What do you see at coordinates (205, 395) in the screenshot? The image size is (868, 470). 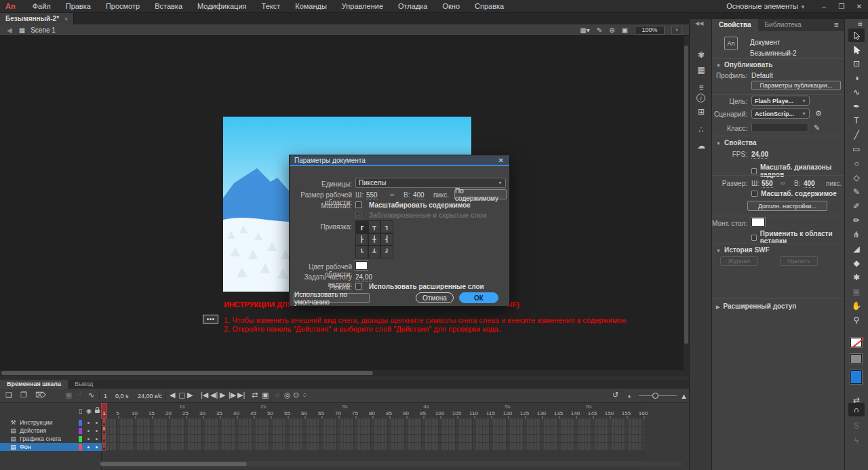 I see `go-first-icon: |◀` at bounding box center [205, 395].